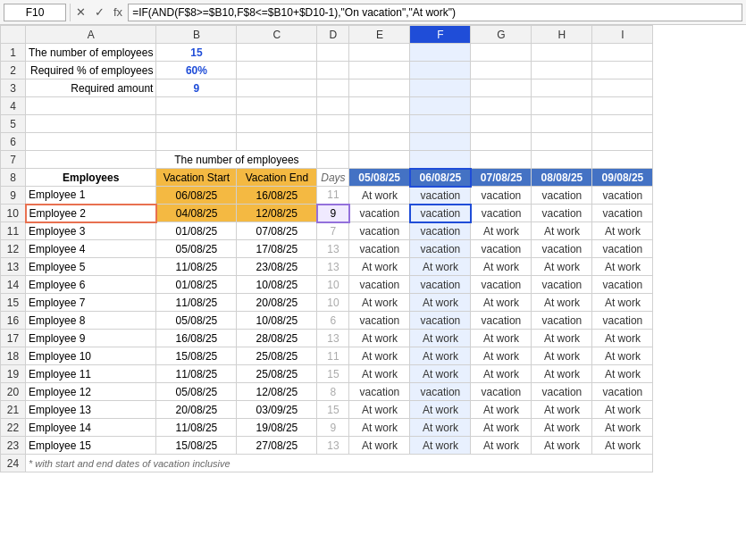 This screenshot has height=560, width=746. I want to click on cell-c23: 27/08/25, so click(277, 446).